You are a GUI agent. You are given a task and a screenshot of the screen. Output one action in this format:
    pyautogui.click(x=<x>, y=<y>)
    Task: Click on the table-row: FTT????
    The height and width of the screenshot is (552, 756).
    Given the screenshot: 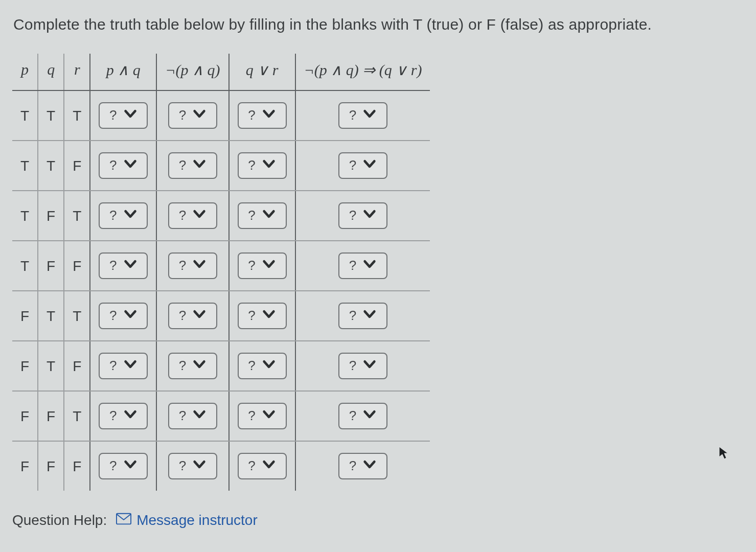 What is the action you would take?
    pyautogui.click(x=221, y=316)
    